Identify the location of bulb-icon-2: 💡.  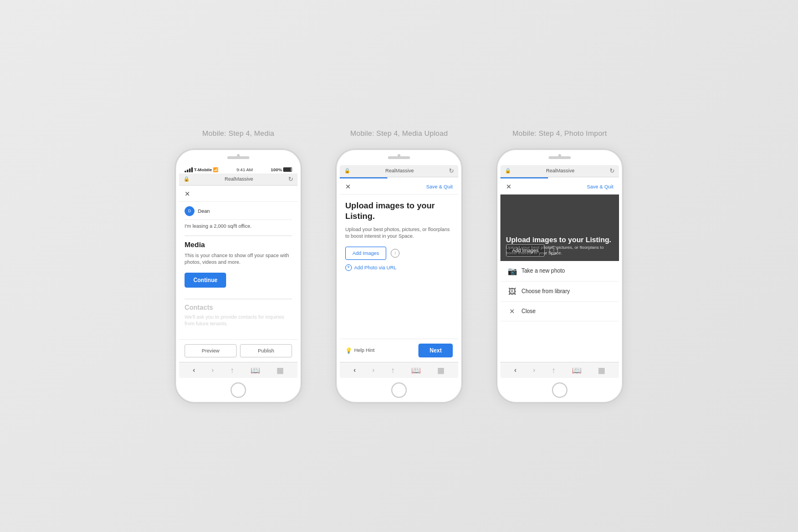
(349, 350).